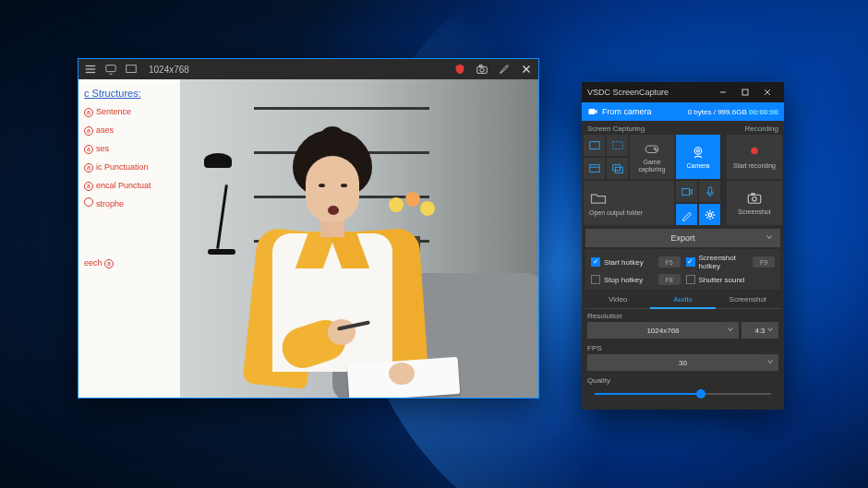 The image size is (868, 488). Describe the element at coordinates (709, 192) in the screenshot. I see `microphone-icon` at that location.